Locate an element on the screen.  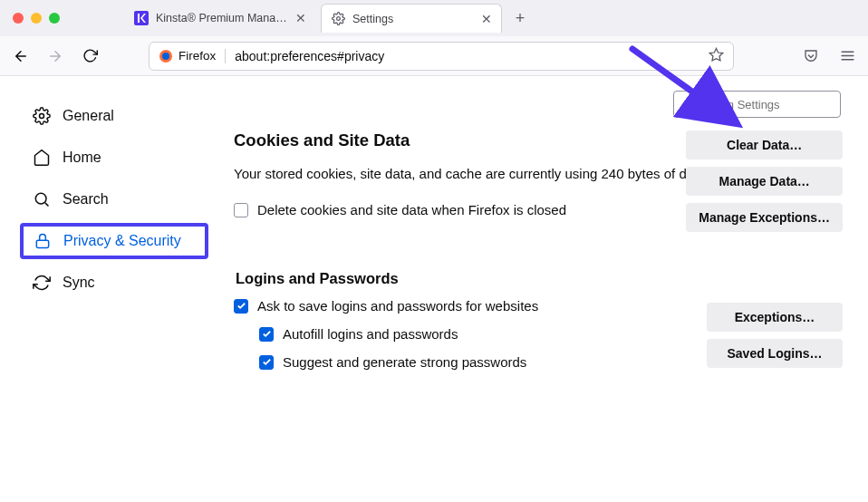
logins-exceptions-button: Exceptions… is located at coordinates (775, 317).